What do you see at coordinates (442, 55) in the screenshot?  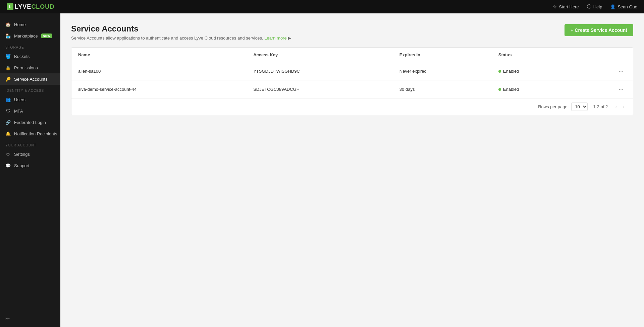 I see `col-header-expires-in: Expires in` at bounding box center [442, 55].